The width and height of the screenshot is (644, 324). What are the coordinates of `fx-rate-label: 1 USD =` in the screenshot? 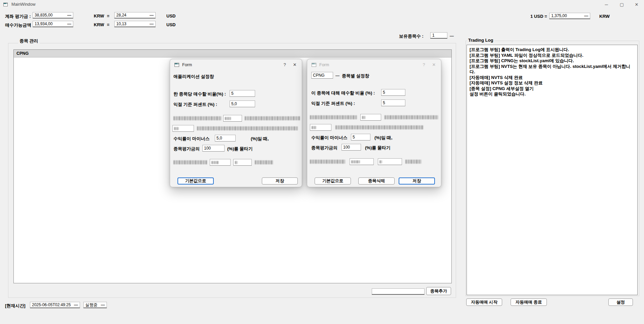 It's located at (539, 16).